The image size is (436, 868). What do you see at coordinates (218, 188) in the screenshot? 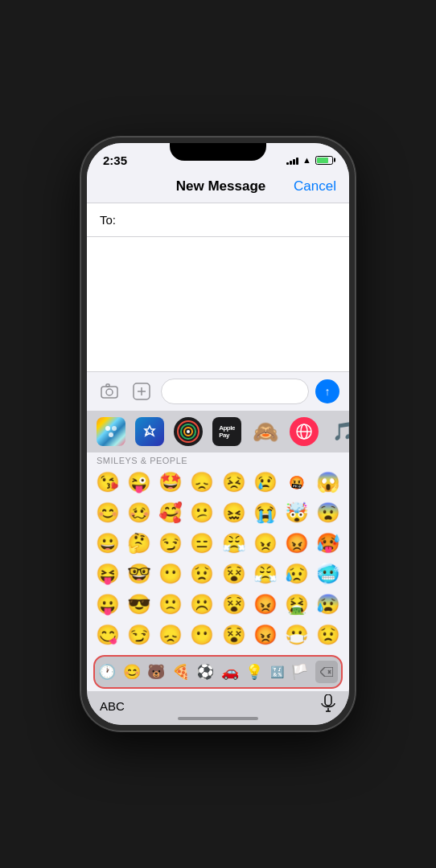
I see `navigation-bar: New Message Cancel` at bounding box center [218, 188].